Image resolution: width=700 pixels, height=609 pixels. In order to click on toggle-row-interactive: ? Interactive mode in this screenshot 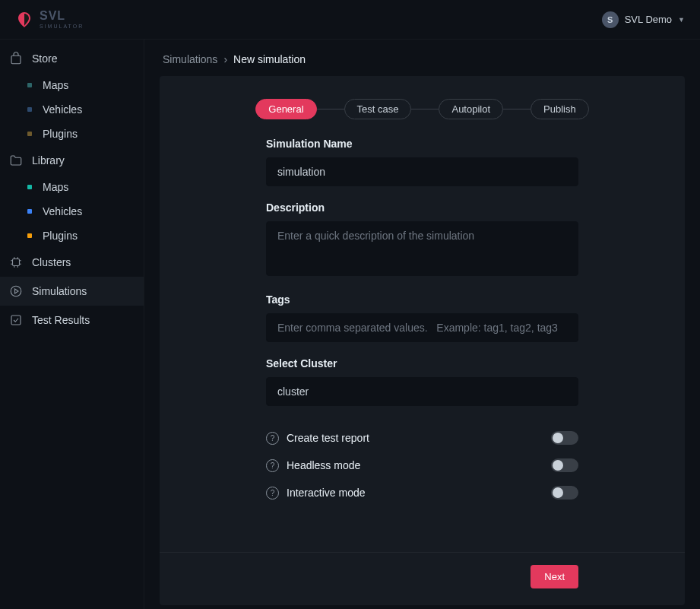, I will do `click(423, 493)`.